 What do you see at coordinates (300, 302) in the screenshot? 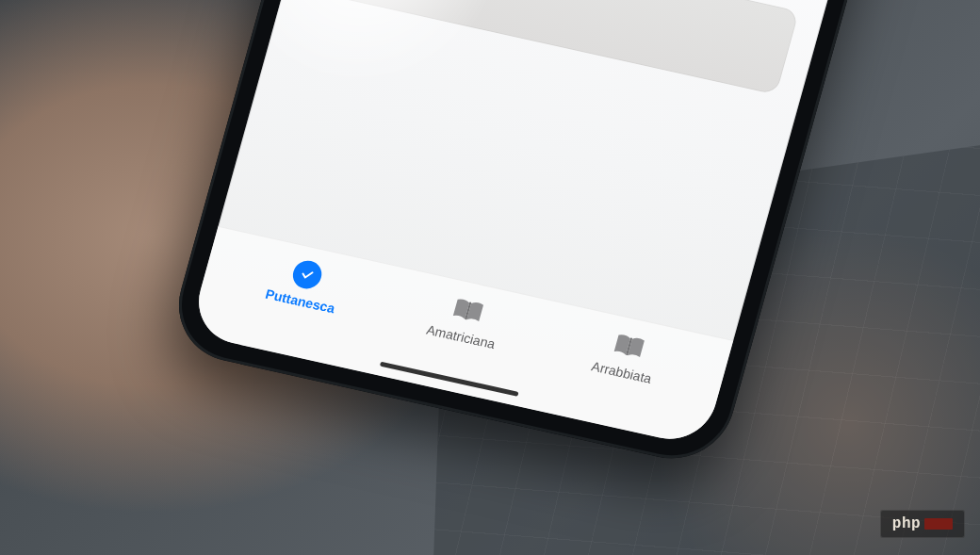
I see `tab-label: Puttanesca` at bounding box center [300, 302].